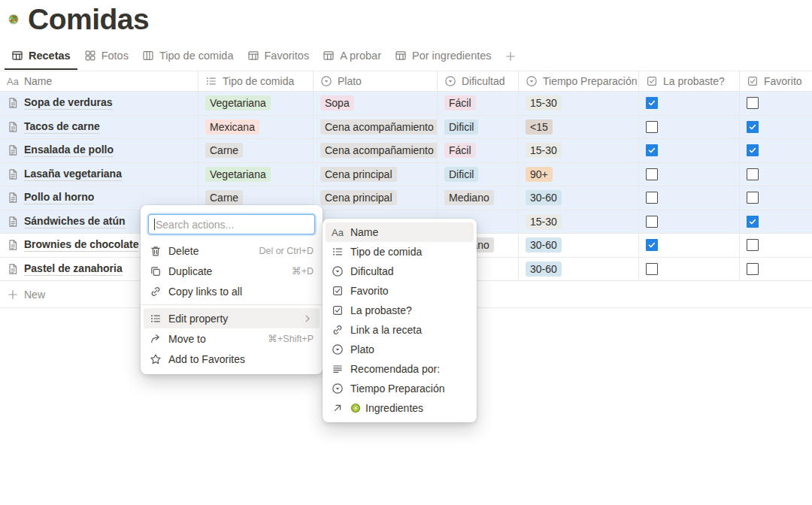  What do you see at coordinates (73, 174) in the screenshot?
I see `row-title: Lasaña vegetariana` at bounding box center [73, 174].